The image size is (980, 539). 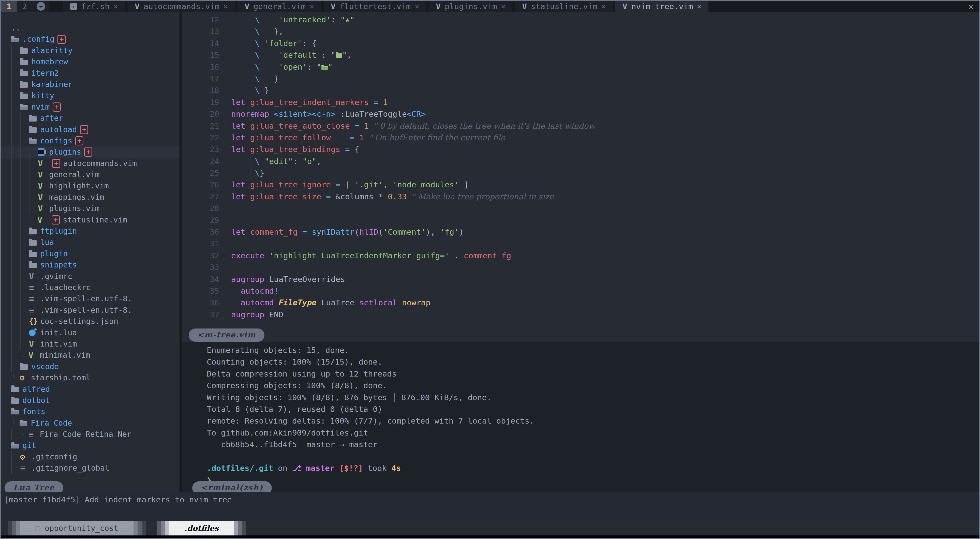 I want to click on tree-item-label: iterm2, so click(x=45, y=73).